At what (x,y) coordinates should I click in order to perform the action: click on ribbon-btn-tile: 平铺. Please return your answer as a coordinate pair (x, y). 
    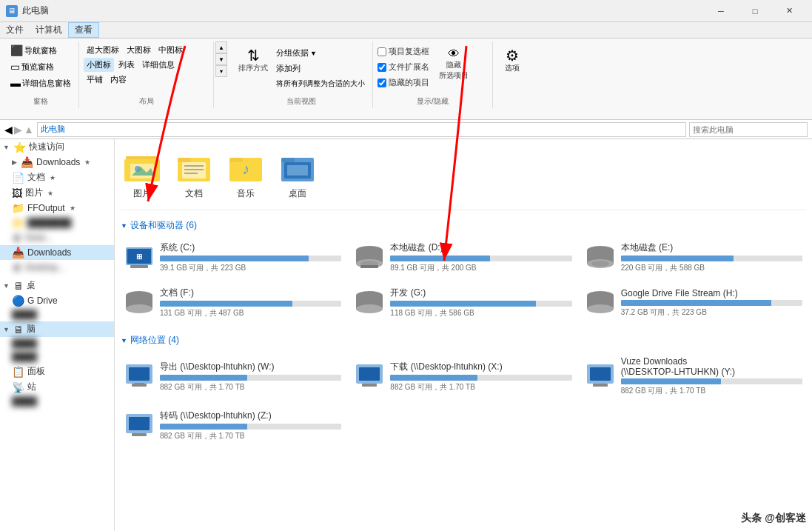
    Looking at the image, I should click on (95, 80).